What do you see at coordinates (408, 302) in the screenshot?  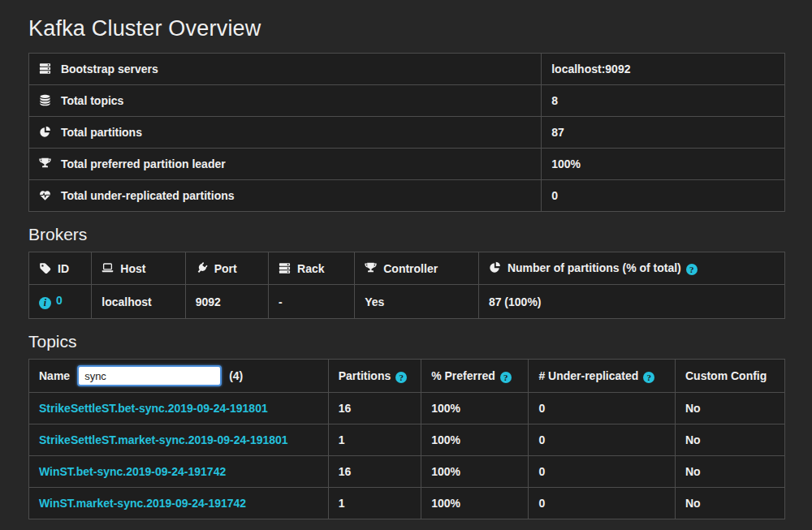 I see `broker-row: i0 localhost 9092 - Yes 87 (100%)` at bounding box center [408, 302].